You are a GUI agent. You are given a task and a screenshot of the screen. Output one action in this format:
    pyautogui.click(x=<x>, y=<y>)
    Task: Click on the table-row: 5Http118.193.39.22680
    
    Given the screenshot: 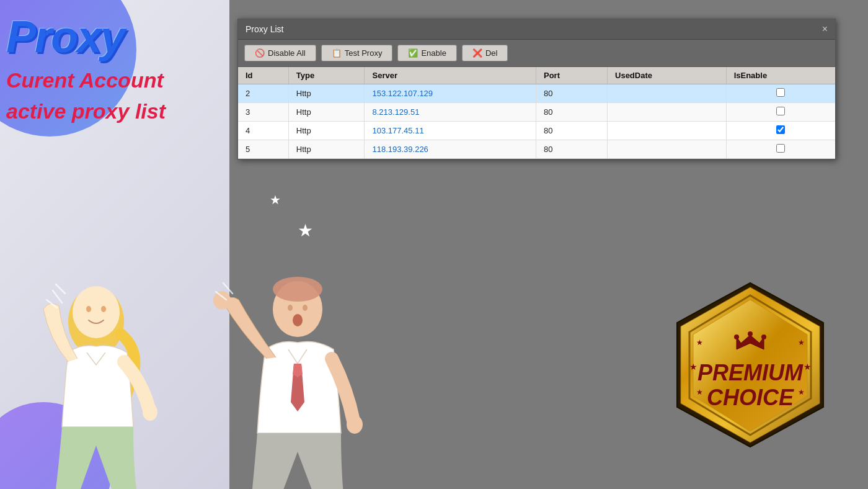 What is the action you would take?
    pyautogui.click(x=537, y=150)
    